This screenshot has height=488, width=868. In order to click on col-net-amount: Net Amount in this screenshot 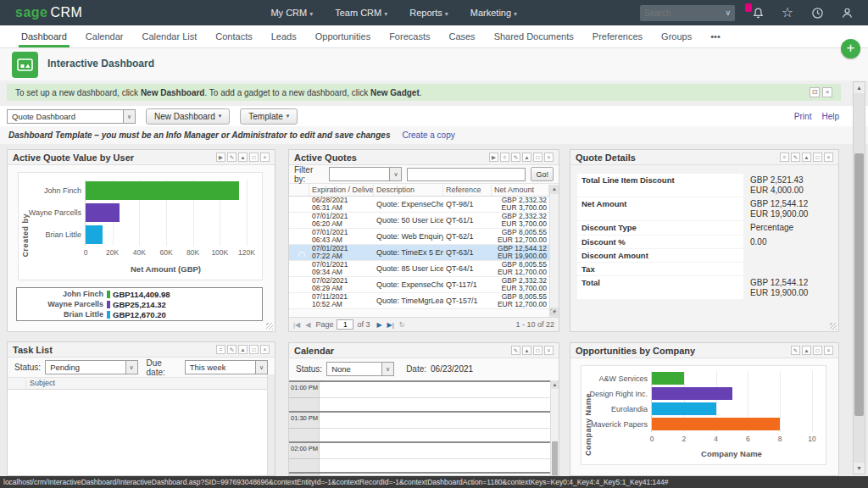, I will do `click(520, 190)`.